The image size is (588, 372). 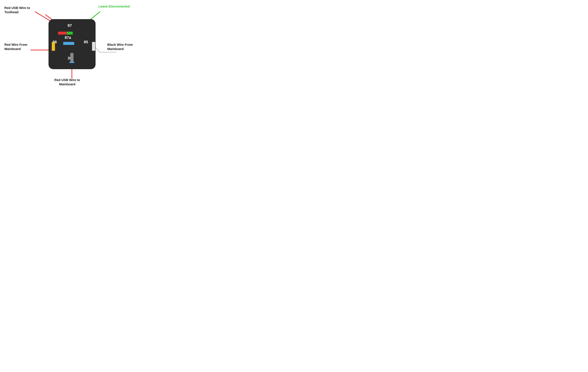 What do you see at coordinates (70, 25) in the screenshot?
I see `terminal-87-label: 87` at bounding box center [70, 25].